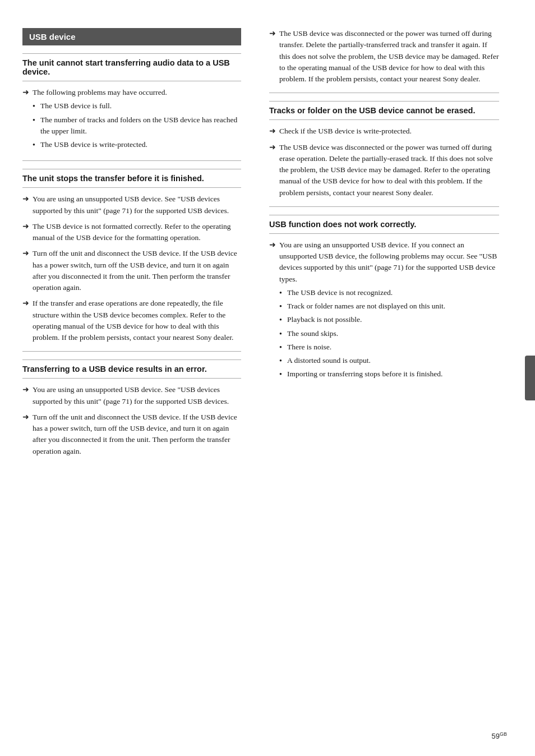  Describe the element at coordinates (26, 227) in the screenshot. I see `arrow-icon-3: ➜` at that location.